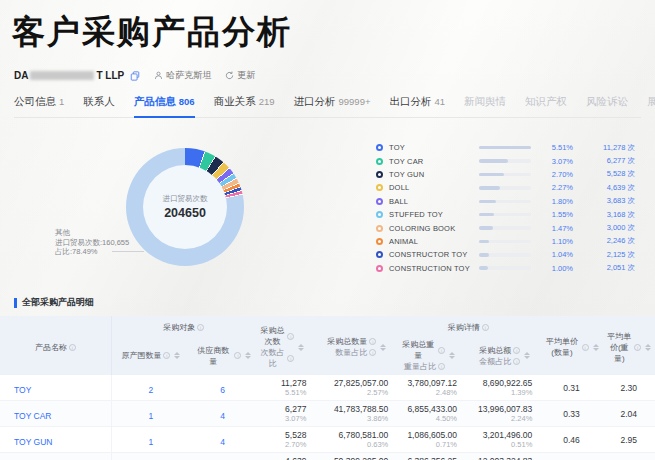  I want to click on legend-pct: 3.07%, so click(557, 162).